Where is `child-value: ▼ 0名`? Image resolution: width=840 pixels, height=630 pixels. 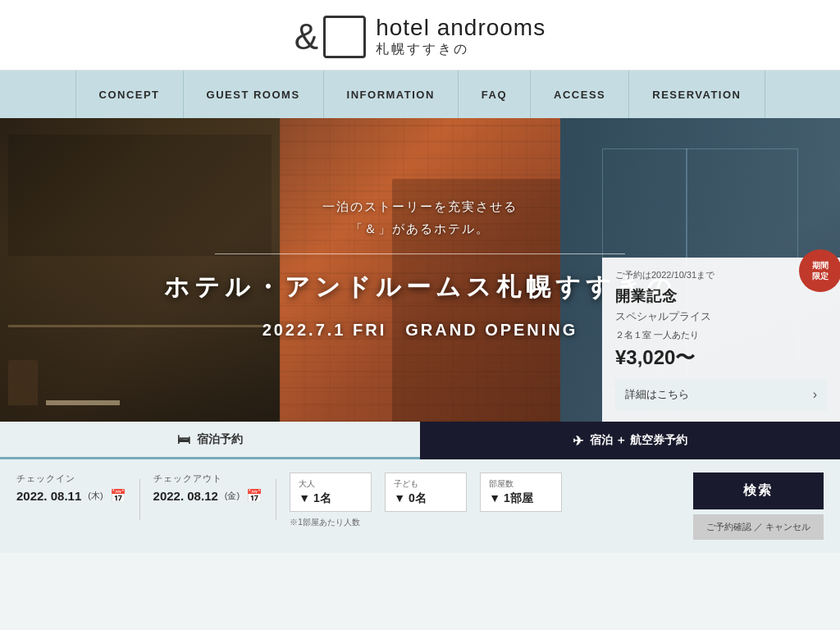 child-value: ▼ 0名 is located at coordinates (426, 499).